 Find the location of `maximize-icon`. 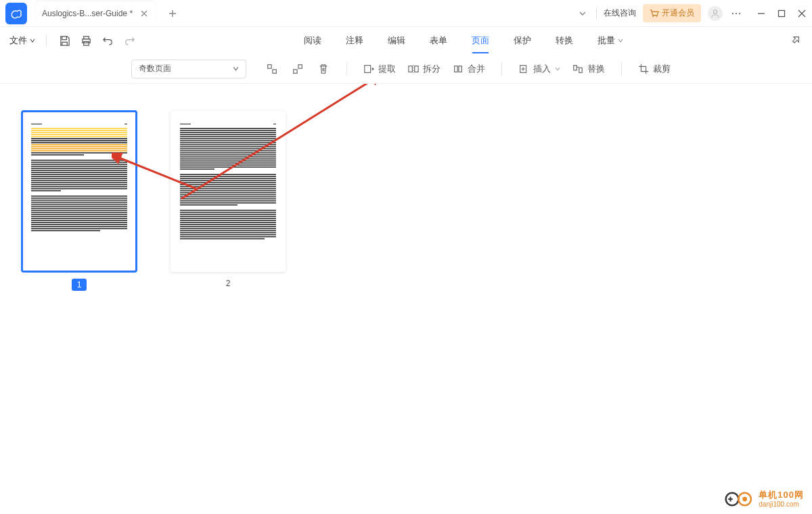

maximize-icon is located at coordinates (782, 14).